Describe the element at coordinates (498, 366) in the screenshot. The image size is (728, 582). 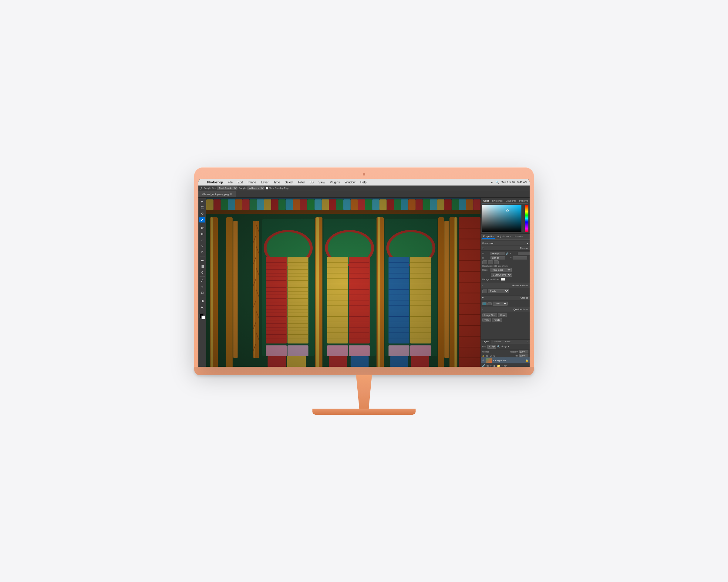
I see `new-group-icon: 📁` at that location.